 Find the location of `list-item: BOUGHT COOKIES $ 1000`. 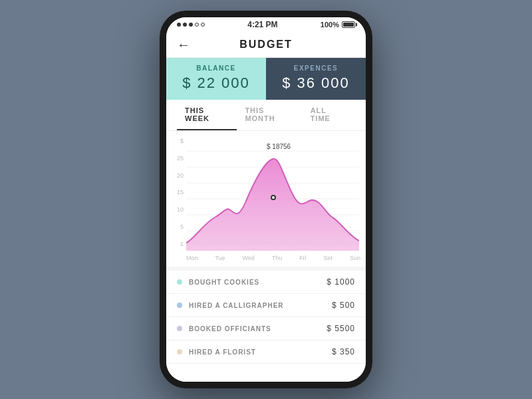

list-item: BOUGHT COOKIES $ 1000 is located at coordinates (266, 282).